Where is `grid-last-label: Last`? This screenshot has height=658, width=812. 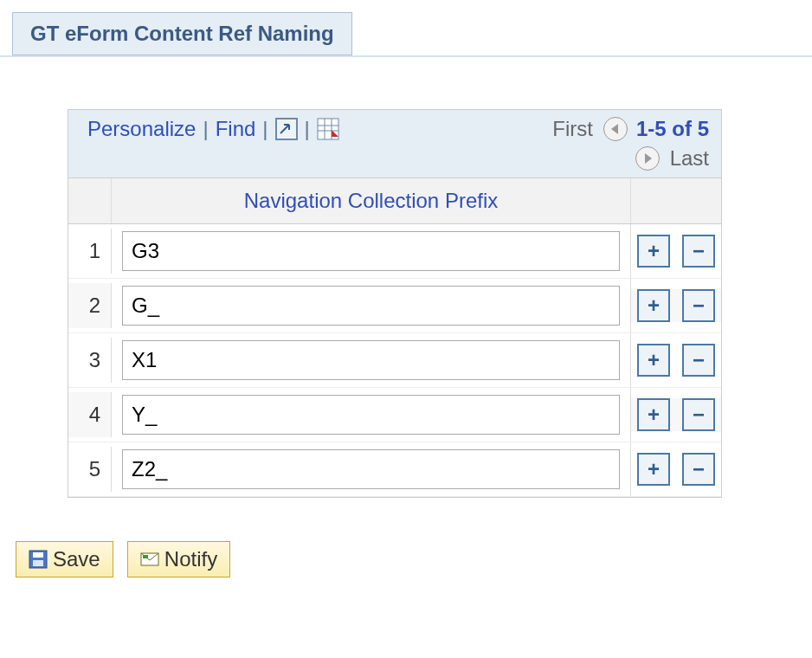 grid-last-label: Last is located at coordinates (689, 158).